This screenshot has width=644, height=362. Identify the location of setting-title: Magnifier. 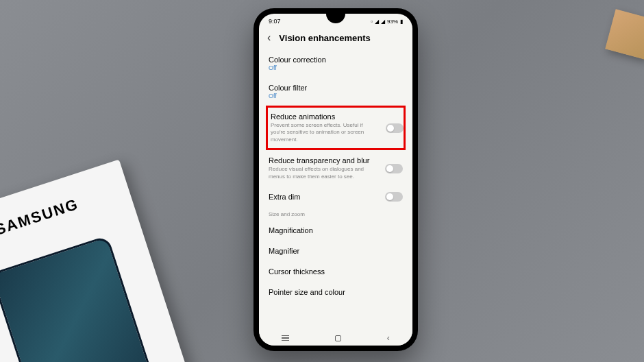
(336, 251).